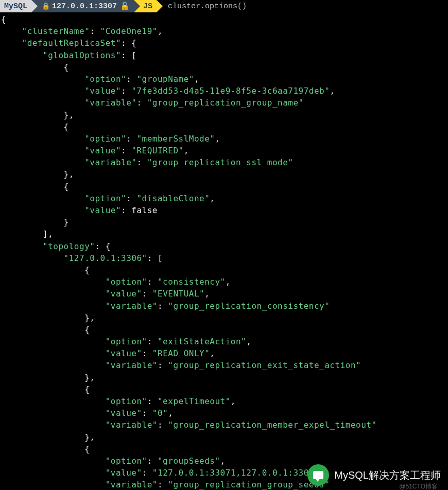 The width and height of the screenshot is (448, 490). Describe the element at coordinates (84, 6) in the screenshot. I see `host-text: 127.0.0.1:3307` at that location.